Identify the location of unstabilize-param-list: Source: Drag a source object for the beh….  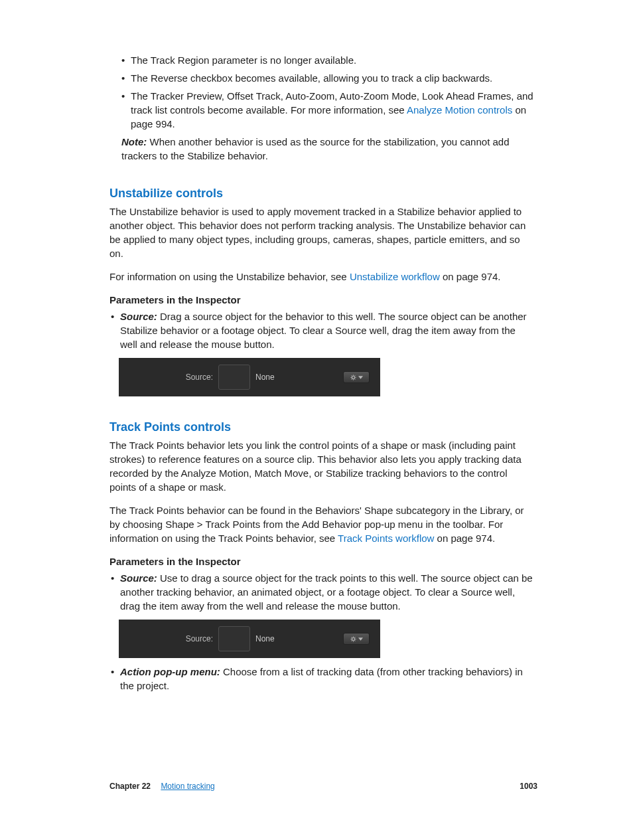
(322, 331).